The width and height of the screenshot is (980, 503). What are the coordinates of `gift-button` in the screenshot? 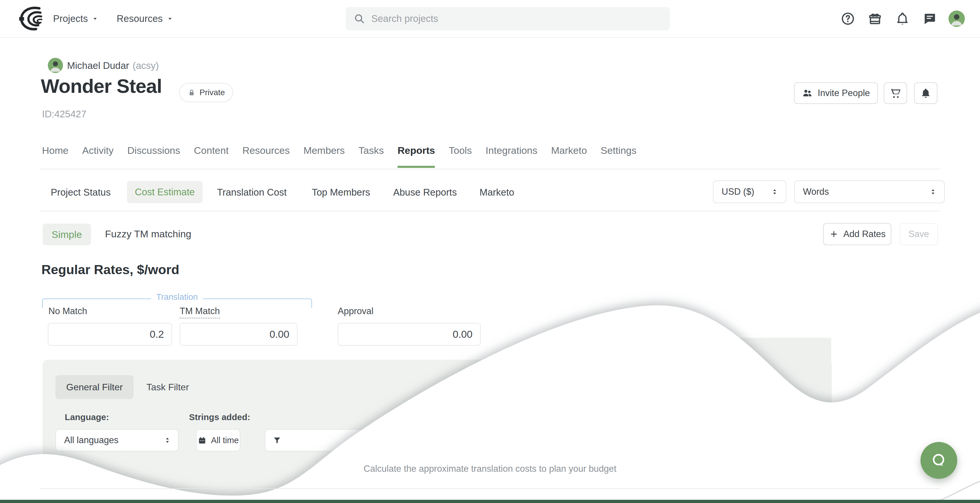 It's located at (875, 18).